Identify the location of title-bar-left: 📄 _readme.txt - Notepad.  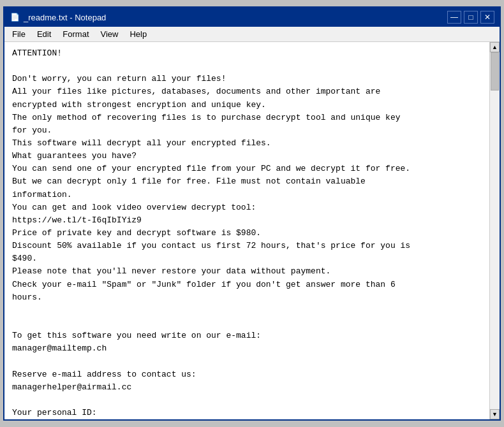
(57, 17).